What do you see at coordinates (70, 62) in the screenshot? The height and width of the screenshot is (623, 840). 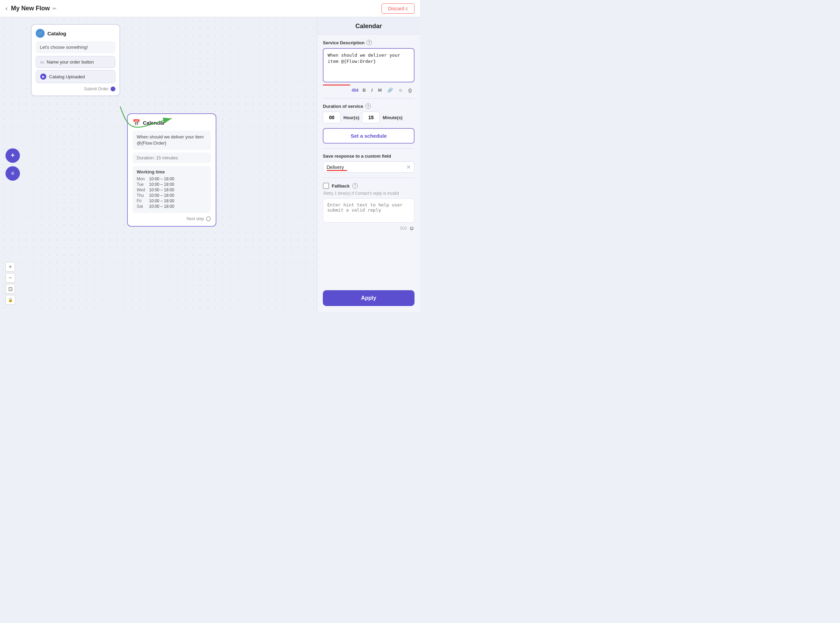 I see `order-button-label: Name your order button` at bounding box center [70, 62].